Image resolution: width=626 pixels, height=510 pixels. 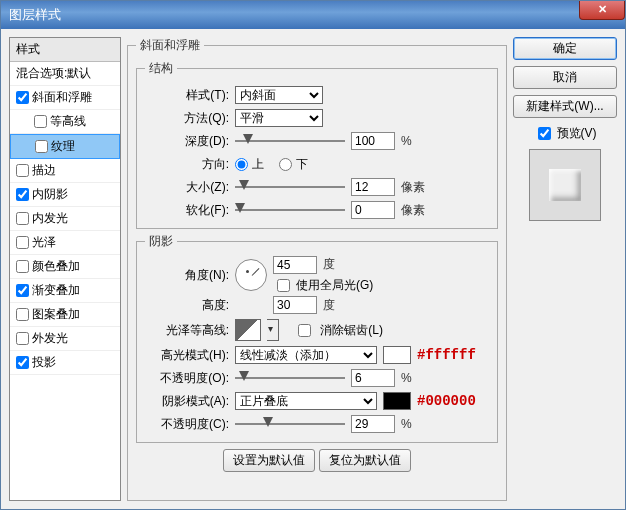 I want to click on style-item-label: 内发光, so click(x=50, y=218).